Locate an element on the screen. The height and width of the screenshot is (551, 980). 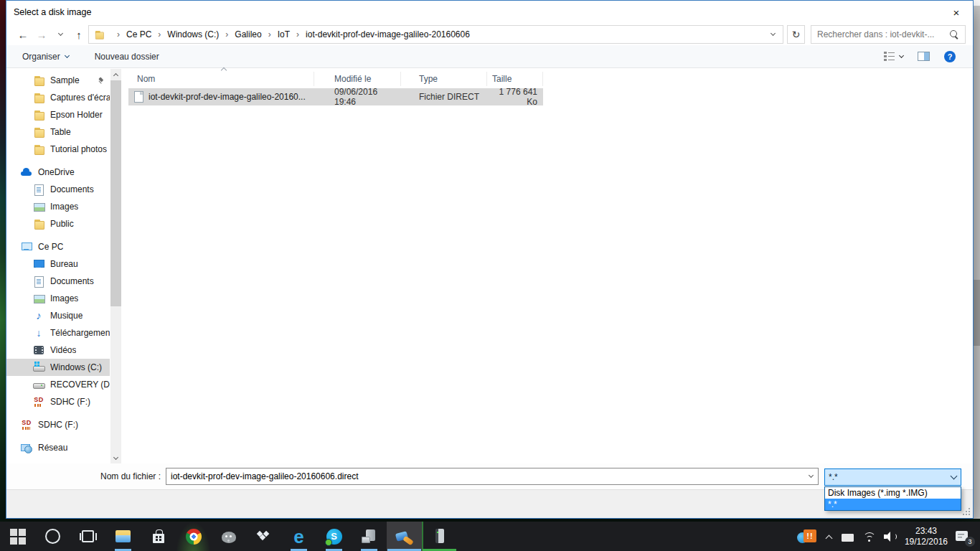
up-icon: ↑ is located at coordinates (79, 34).